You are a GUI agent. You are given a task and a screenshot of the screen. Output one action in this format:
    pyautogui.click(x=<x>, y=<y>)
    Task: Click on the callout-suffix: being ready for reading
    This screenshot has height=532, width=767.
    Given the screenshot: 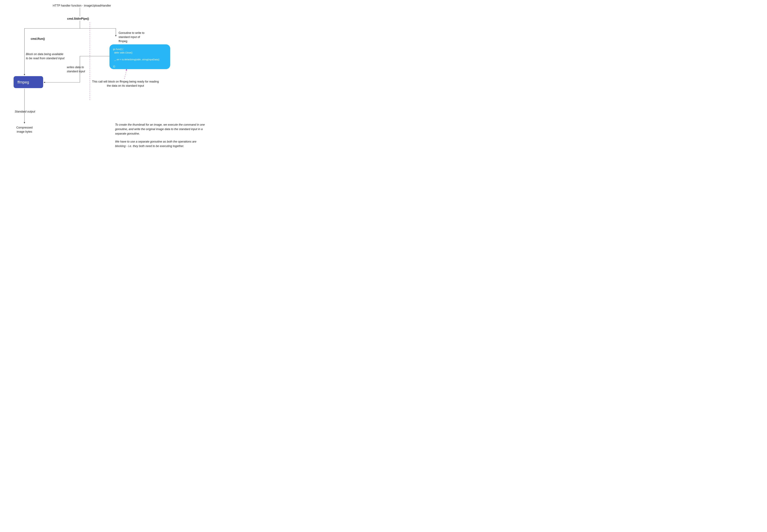 What is the action you would take?
    pyautogui.click(x=143, y=81)
    